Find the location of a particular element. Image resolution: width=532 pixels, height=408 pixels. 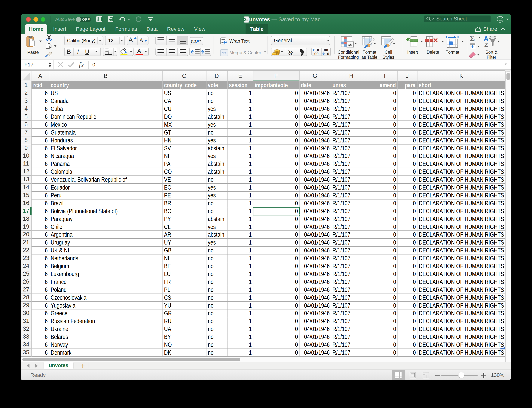

svg-text: ab is located at coordinates (193, 41).